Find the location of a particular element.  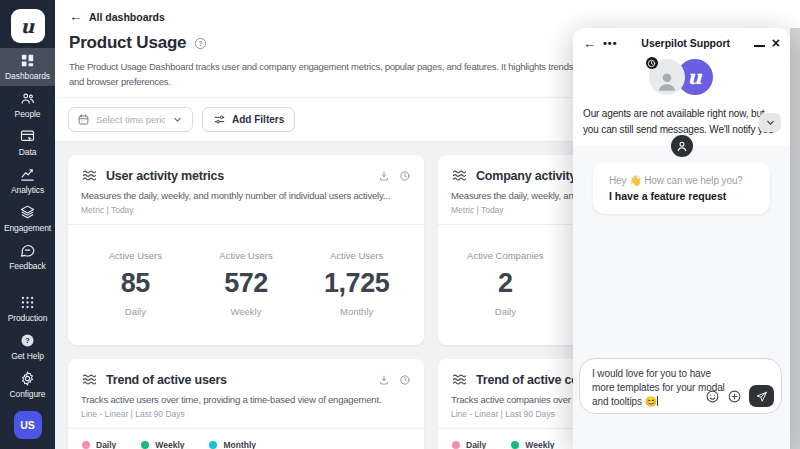

gear-icon is located at coordinates (28, 378).